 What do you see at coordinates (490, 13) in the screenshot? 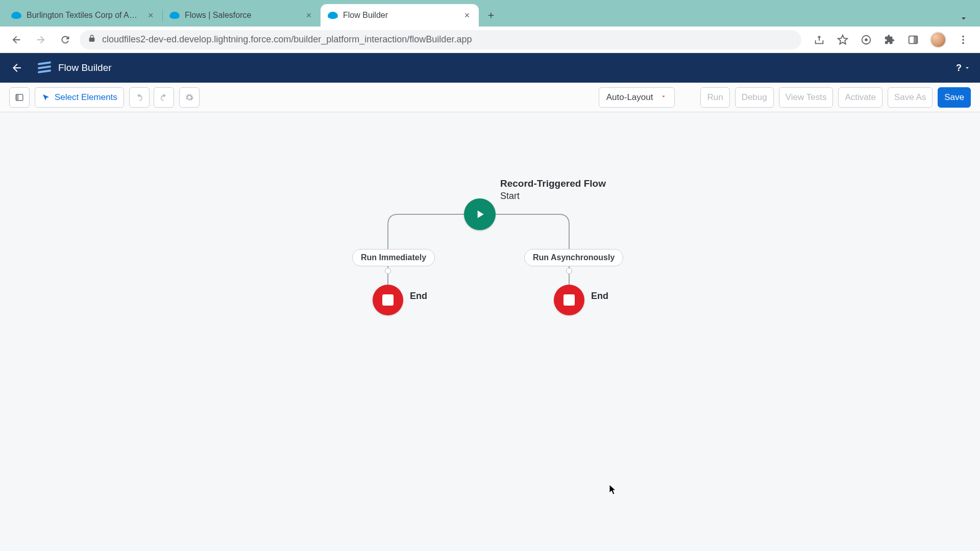
I see `browser-tab-strip: Burlington Textiles Corp of Am… × Flows …` at bounding box center [490, 13].